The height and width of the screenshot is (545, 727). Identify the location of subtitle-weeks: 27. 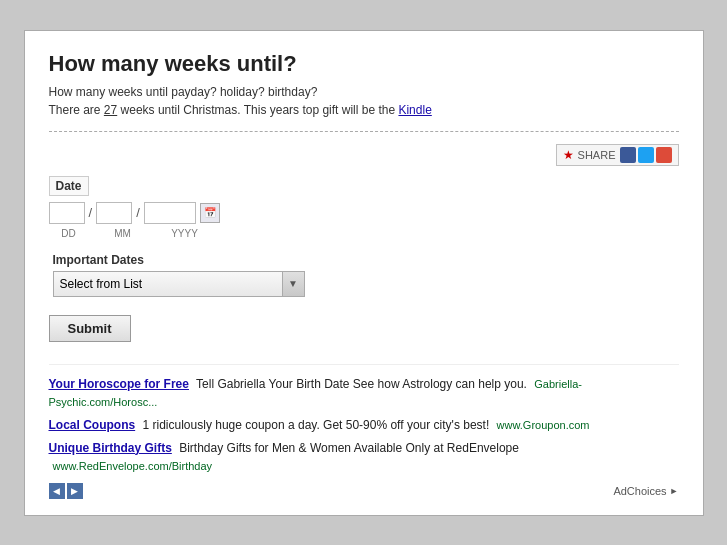
(110, 110).